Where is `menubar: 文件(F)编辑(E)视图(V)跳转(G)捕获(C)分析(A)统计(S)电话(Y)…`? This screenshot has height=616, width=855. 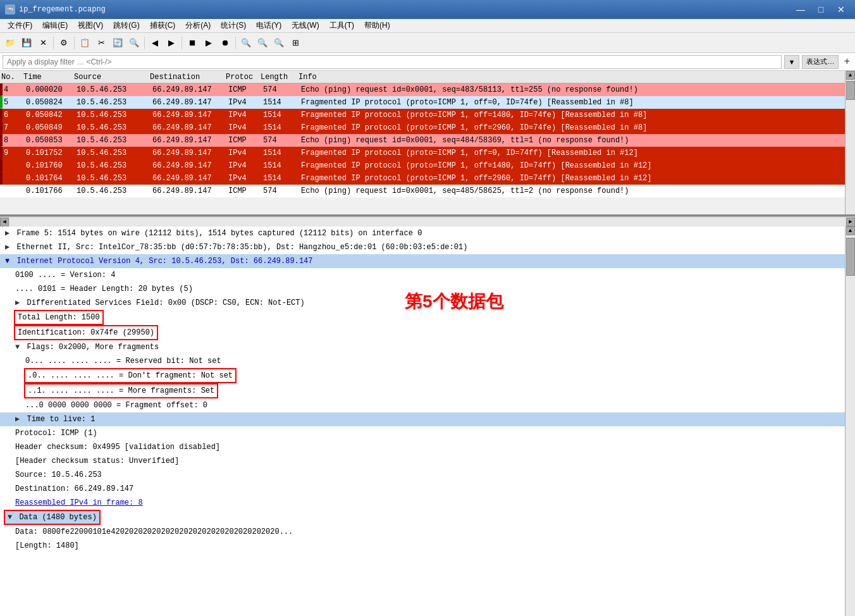 menubar: 文件(F)编辑(E)视图(V)跳转(G)捕获(C)分析(A)统计(S)电话(Y)… is located at coordinates (428, 26).